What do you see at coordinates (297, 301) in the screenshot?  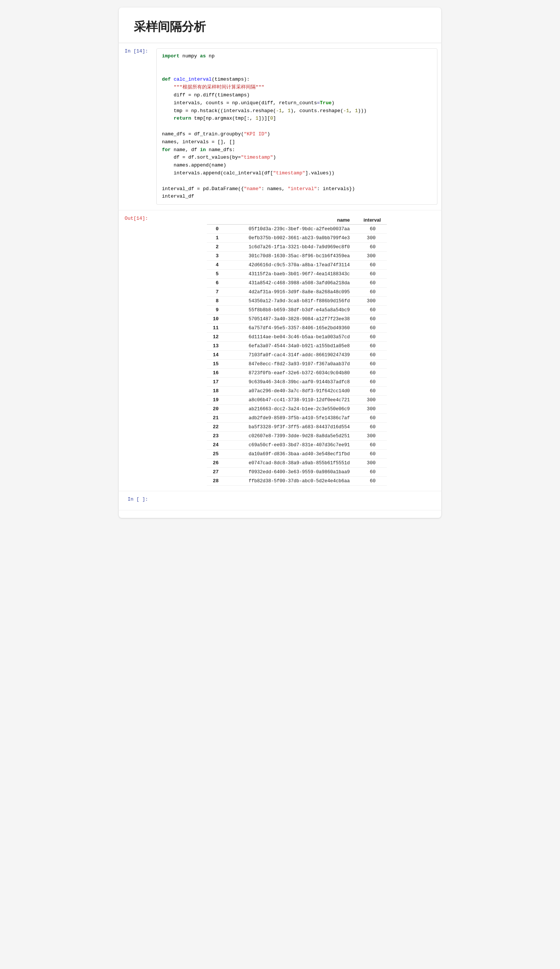 I see `table-row: 854350a12-7a9d-3ca8-b81f-f886b9d156fd300` at bounding box center [297, 301].